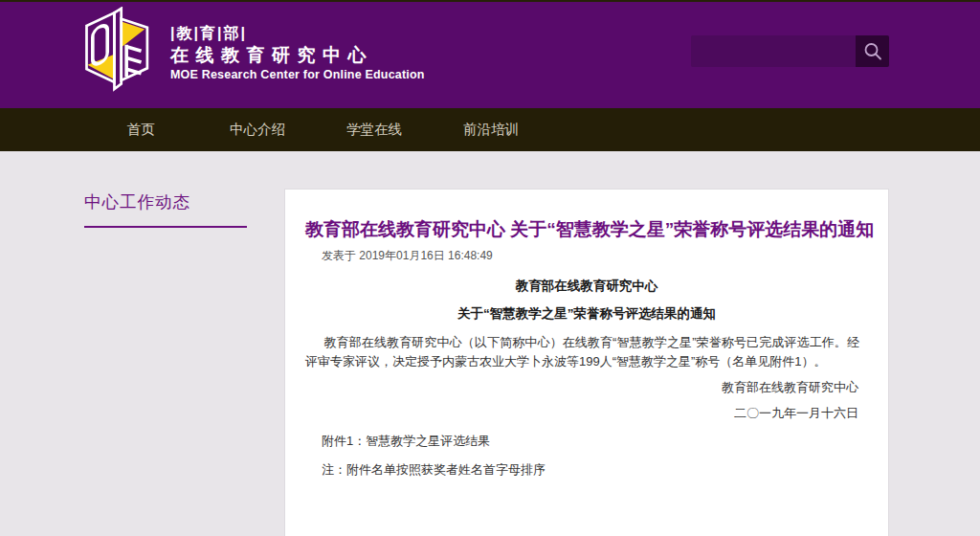 The width and height of the screenshot is (980, 536). Describe the element at coordinates (605, 470) in the screenshot. I see `note-line: 注：附件名单按照获奖者姓名首字母排序` at that location.